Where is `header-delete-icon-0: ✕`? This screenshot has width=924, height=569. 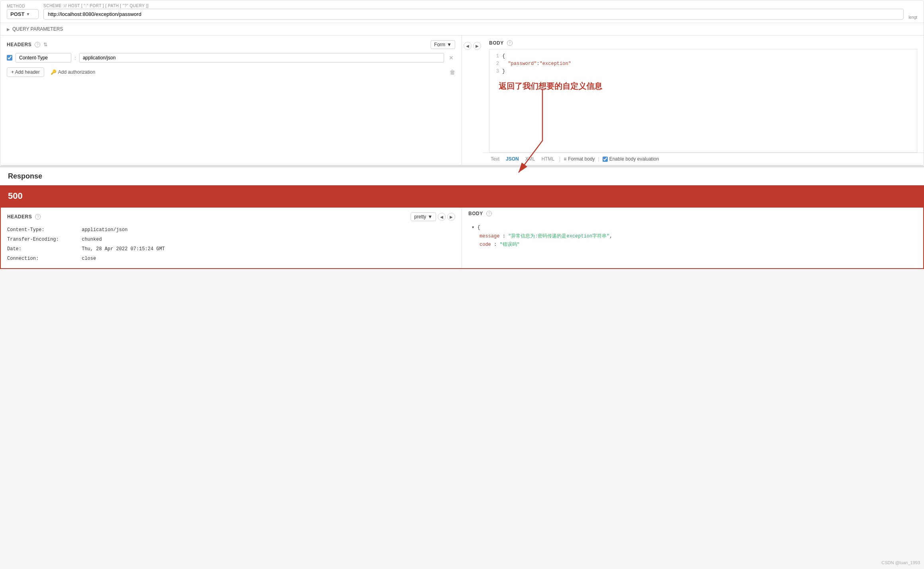
header-delete-icon-0: ✕ is located at coordinates (451, 58).